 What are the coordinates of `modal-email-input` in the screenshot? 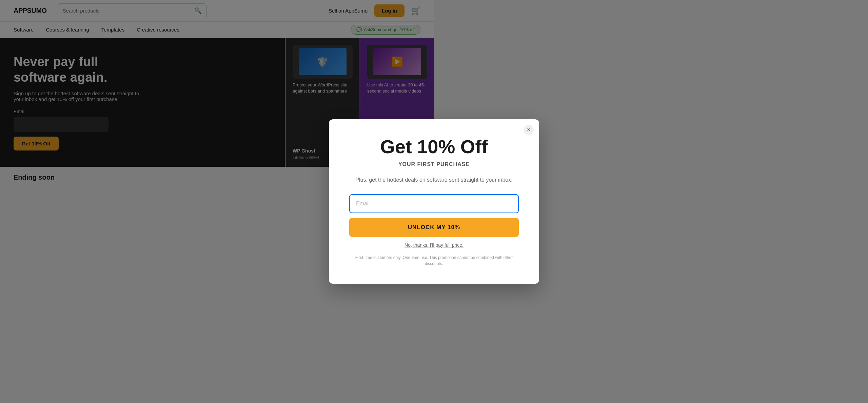 It's located at (392, 198).